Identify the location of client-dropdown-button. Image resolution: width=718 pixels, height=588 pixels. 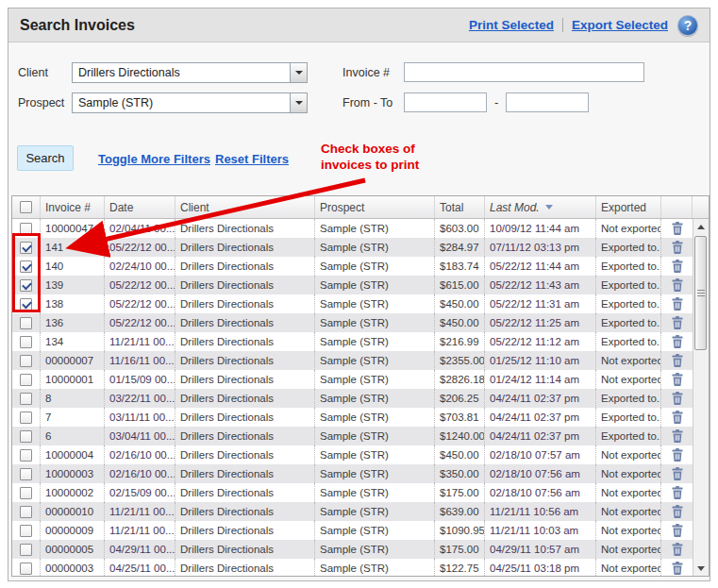
(298, 73).